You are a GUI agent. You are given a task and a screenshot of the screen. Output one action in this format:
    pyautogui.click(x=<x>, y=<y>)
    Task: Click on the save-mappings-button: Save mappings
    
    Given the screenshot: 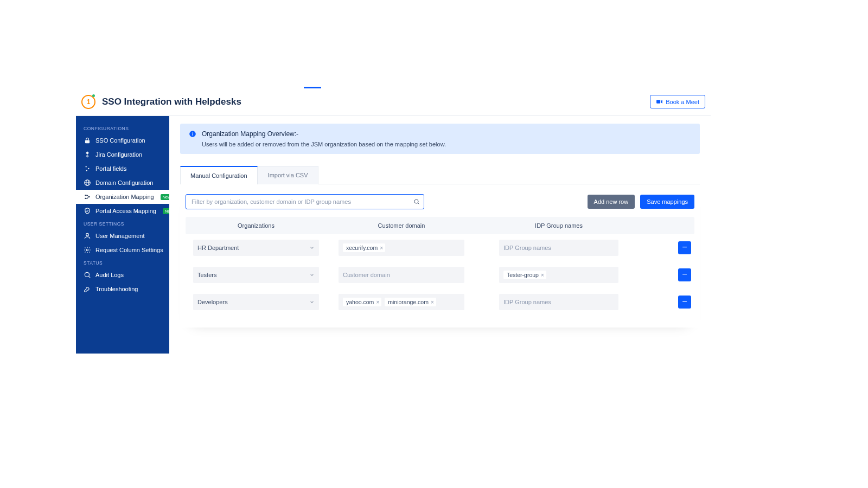 What is the action you would take?
    pyautogui.click(x=667, y=202)
    